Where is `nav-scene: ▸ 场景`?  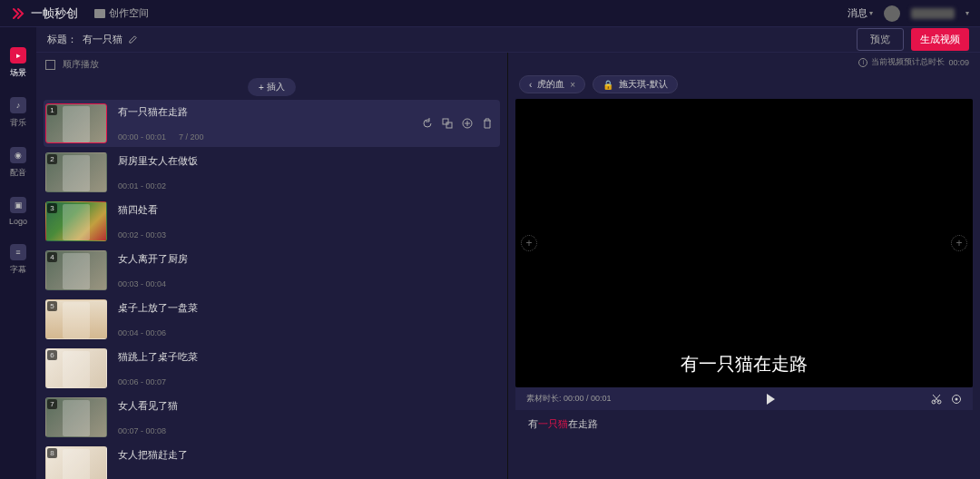
nav-scene: ▸ 场景 is located at coordinates (18, 64).